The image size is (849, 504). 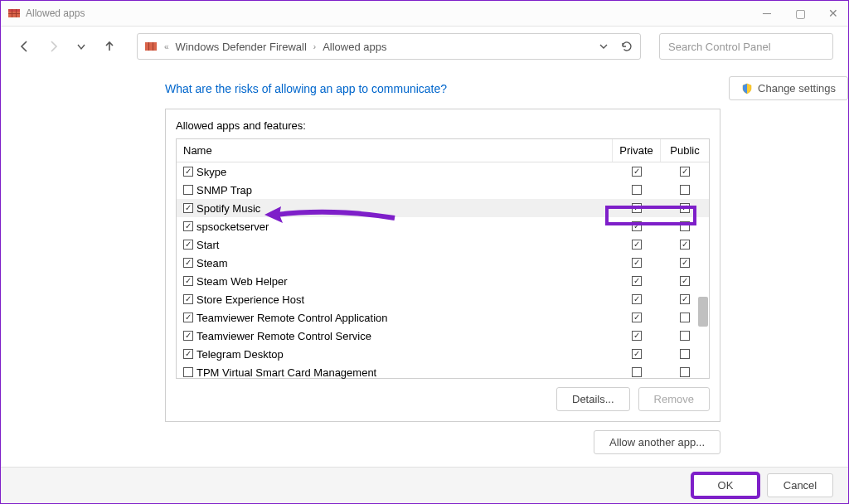 I want to click on allow-another-app-button: Allow another app..., so click(x=657, y=443).